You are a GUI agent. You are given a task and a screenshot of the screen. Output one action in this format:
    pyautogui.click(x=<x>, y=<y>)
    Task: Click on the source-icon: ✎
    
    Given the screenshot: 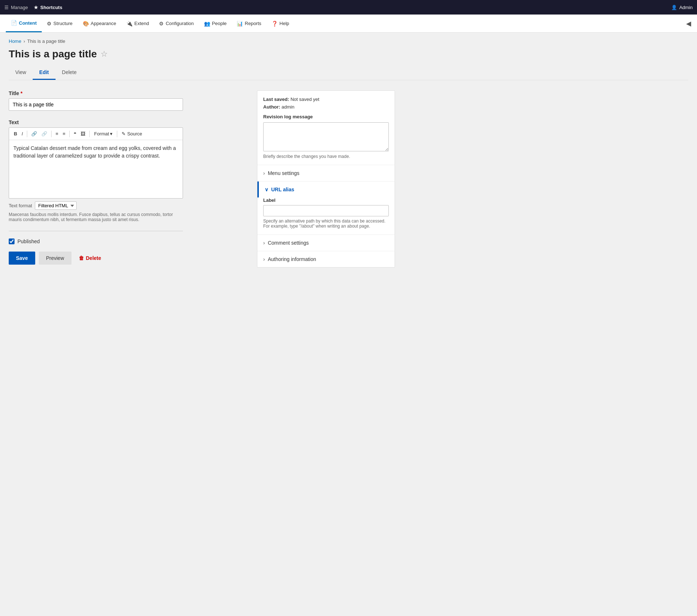 What is the action you would take?
    pyautogui.click(x=123, y=134)
    